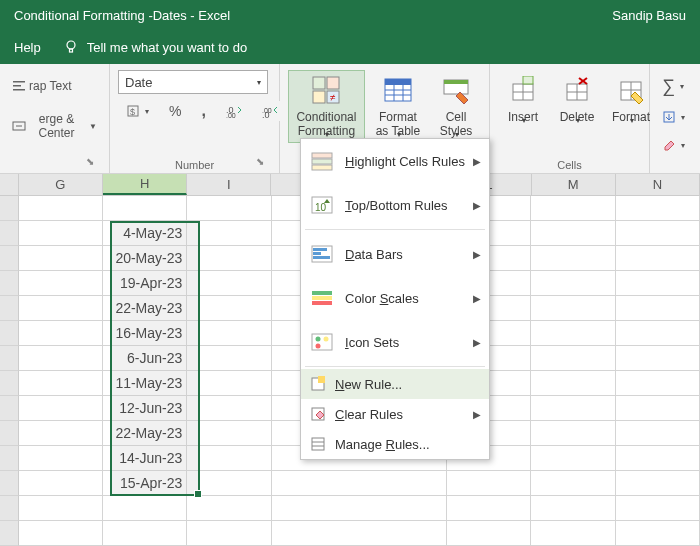 The height and width of the screenshot is (546, 700). What do you see at coordinates (155, 47) in the screenshot?
I see `tell-me-search: Tell me what you want to do` at bounding box center [155, 47].